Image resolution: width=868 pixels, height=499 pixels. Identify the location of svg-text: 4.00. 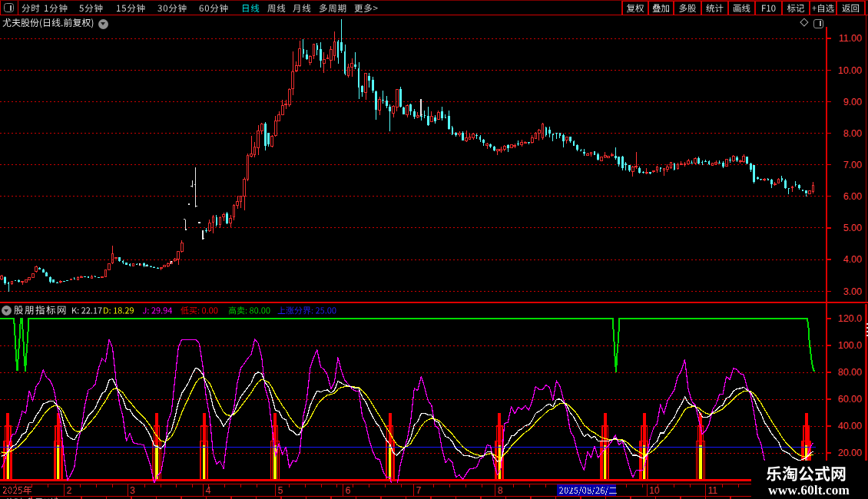
(853, 259).